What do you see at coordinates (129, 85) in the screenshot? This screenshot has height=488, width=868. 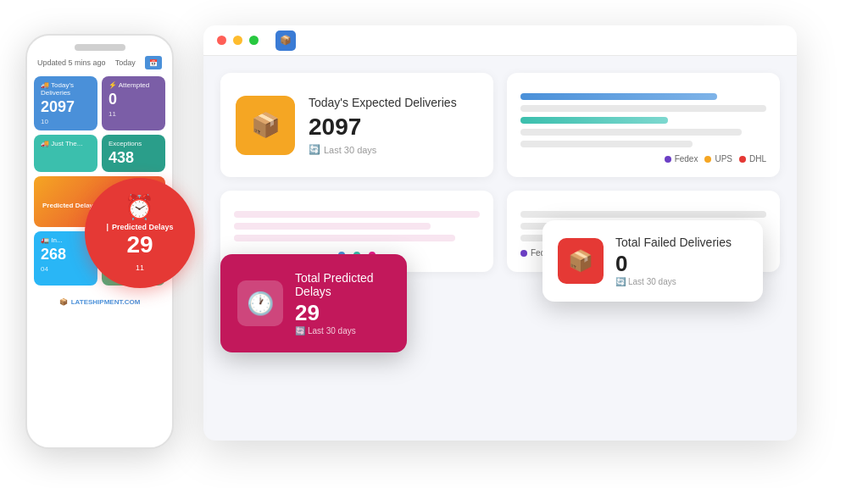 I see `attempted-label: ⚡ Attempted` at bounding box center [129, 85].